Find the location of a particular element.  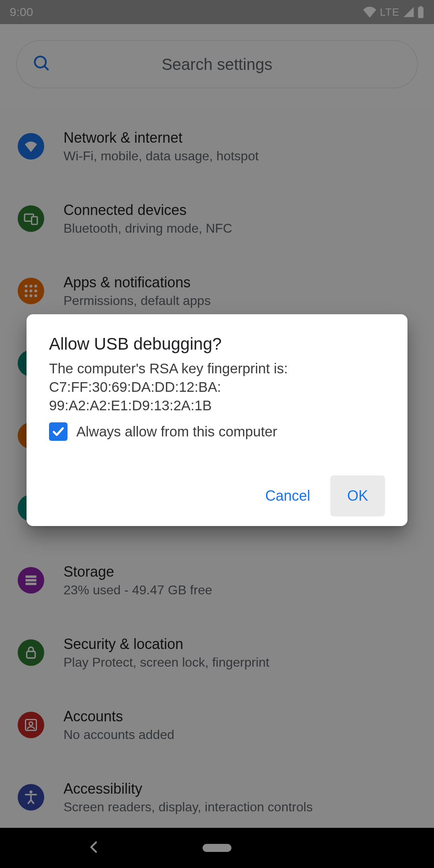

dialog-title: Allow USB debugging? is located at coordinates (217, 344).